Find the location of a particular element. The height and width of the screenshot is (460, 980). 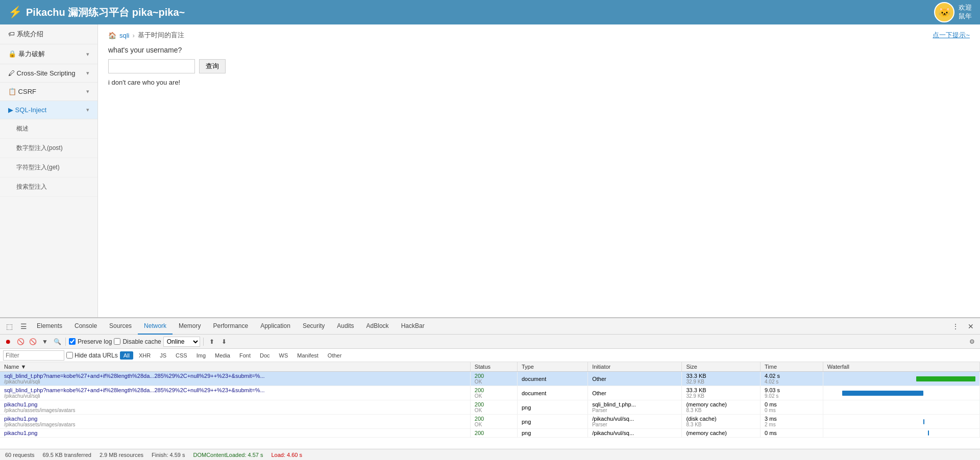

tab-security: Security is located at coordinates (313, 326).